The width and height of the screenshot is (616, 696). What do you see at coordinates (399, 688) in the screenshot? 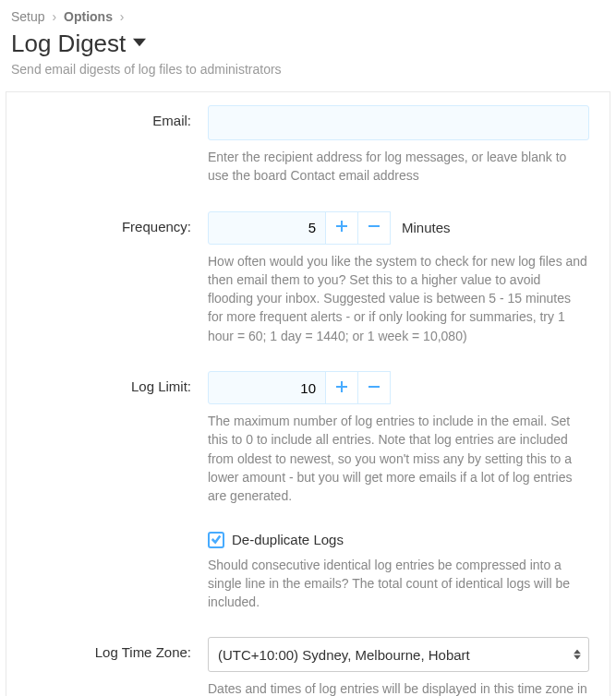
I see `help-timezone: Dates and times of log entries will be d…` at bounding box center [399, 688].